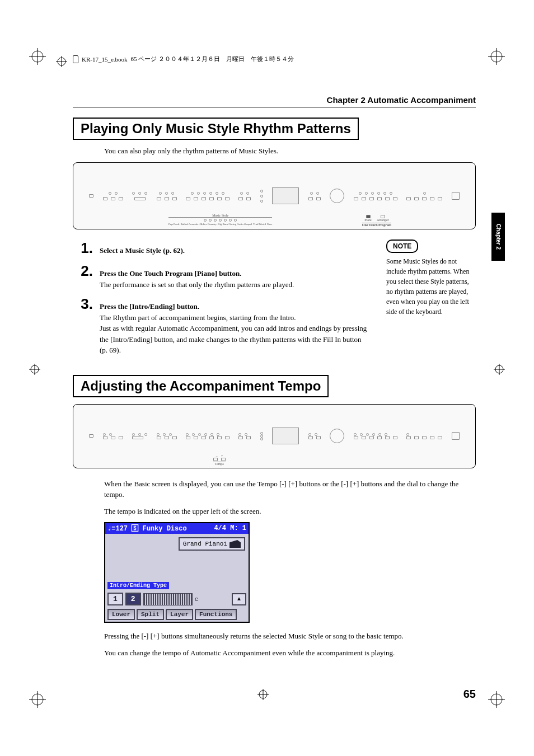 The height and width of the screenshot is (756, 534). I want to click on music-style-callout: Music Style Pop Rock Ballad Acoustic Old…, so click(221, 220).